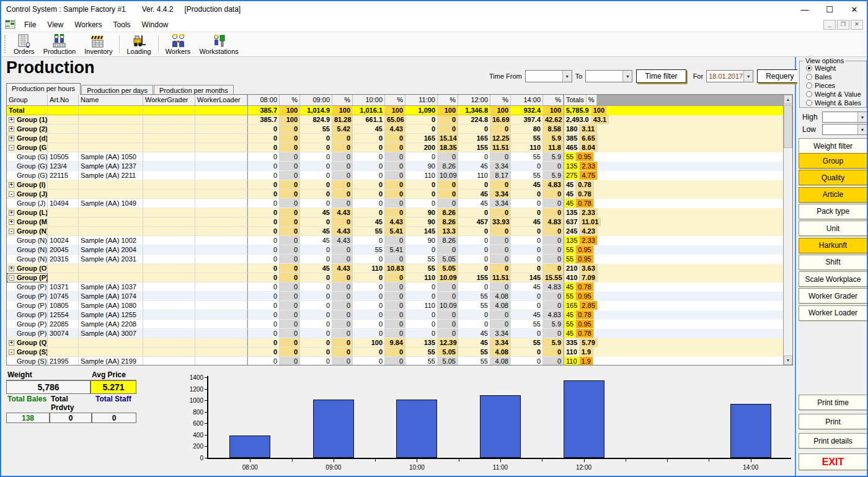  I want to click on menu-item-workers: Workers, so click(88, 25).